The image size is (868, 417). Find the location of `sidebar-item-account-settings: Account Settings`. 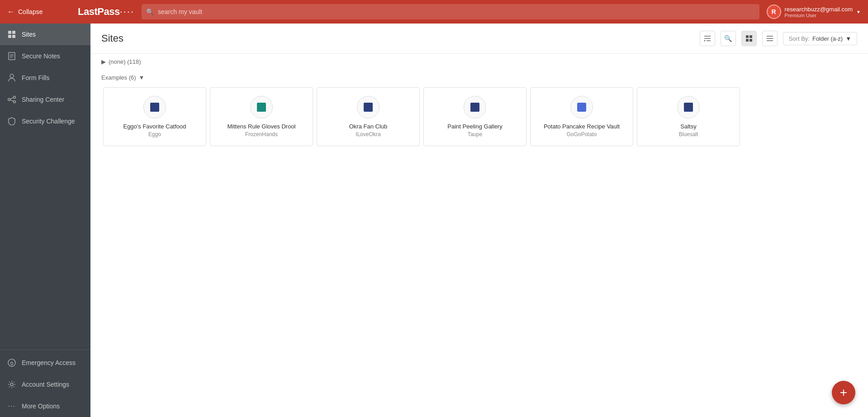

sidebar-item-account-settings: Account Settings is located at coordinates (45, 384).